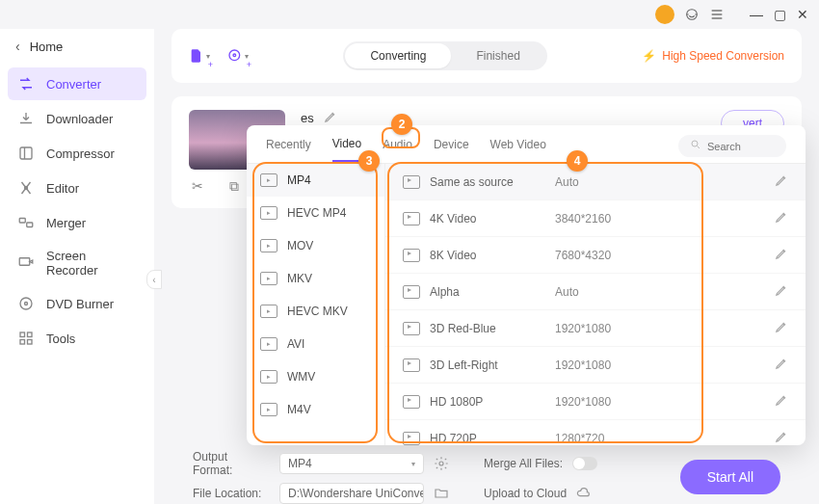  Describe the element at coordinates (77, 188) in the screenshot. I see `sidebar-item-editor: Editor` at that location.